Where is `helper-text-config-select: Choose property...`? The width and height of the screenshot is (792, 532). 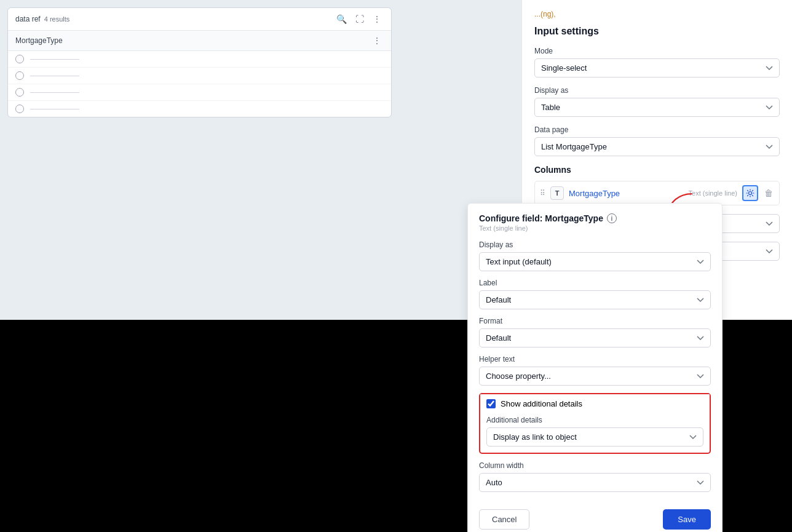
helper-text-config-select: Choose property... is located at coordinates (595, 376).